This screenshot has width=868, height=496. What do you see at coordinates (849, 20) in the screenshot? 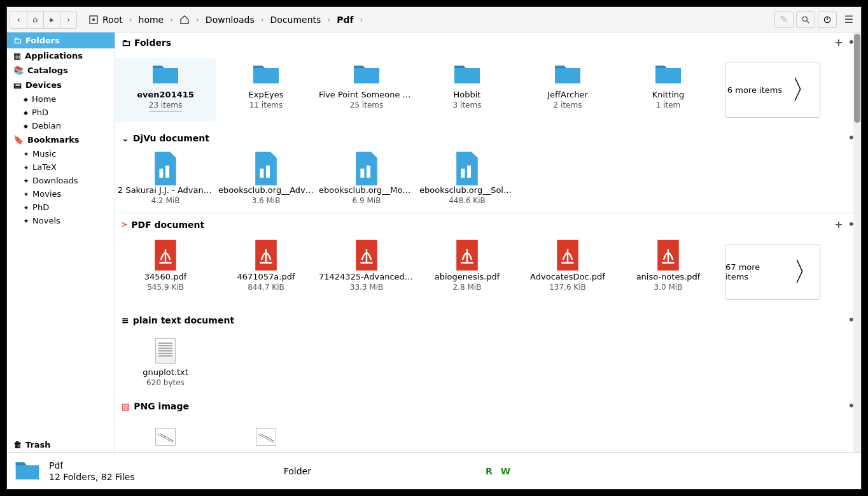
I see `menu-icon: ☰` at bounding box center [849, 20].